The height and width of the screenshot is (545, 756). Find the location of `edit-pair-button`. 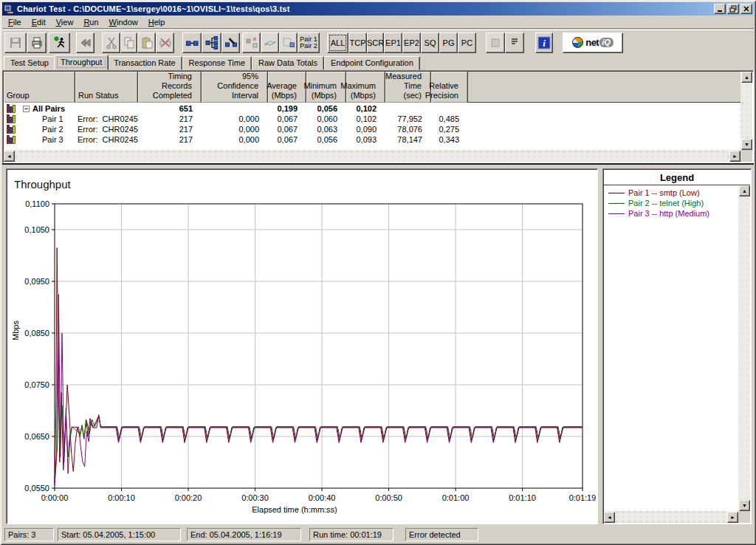

edit-pair-button is located at coordinates (230, 43).